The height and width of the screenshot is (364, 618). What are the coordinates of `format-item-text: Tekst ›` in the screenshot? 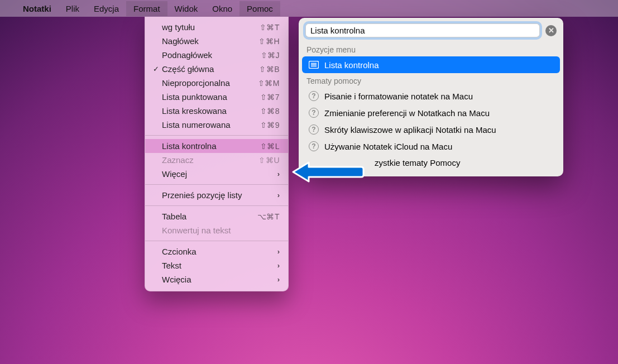 It's located at (217, 266).